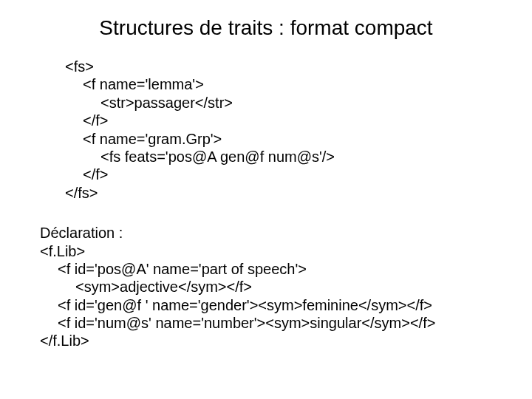  What do you see at coordinates (299, 84) in the screenshot?
I see `code-line: <f name='lemma'>` at bounding box center [299, 84].